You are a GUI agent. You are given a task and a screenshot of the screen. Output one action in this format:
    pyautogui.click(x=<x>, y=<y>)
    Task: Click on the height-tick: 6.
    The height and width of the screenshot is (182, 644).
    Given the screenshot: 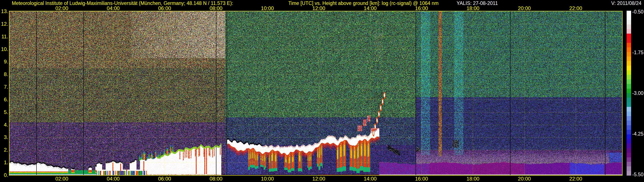 What is the action you would take?
    pyautogui.click(x=4, y=99)
    